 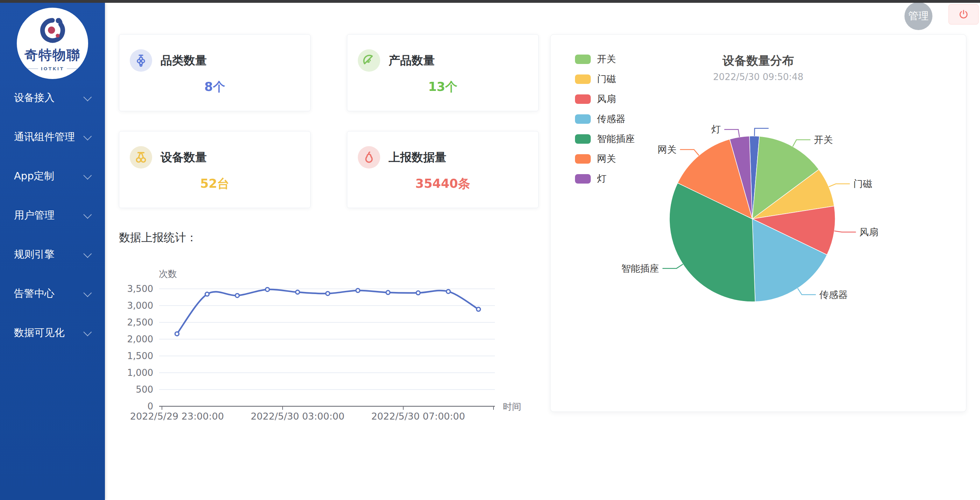 What do you see at coordinates (52, 226) in the screenshot?
I see `sidebar-menu: 设备接入通讯组件管理App定制用户管理规则引擎告警中心数据可见化` at bounding box center [52, 226].